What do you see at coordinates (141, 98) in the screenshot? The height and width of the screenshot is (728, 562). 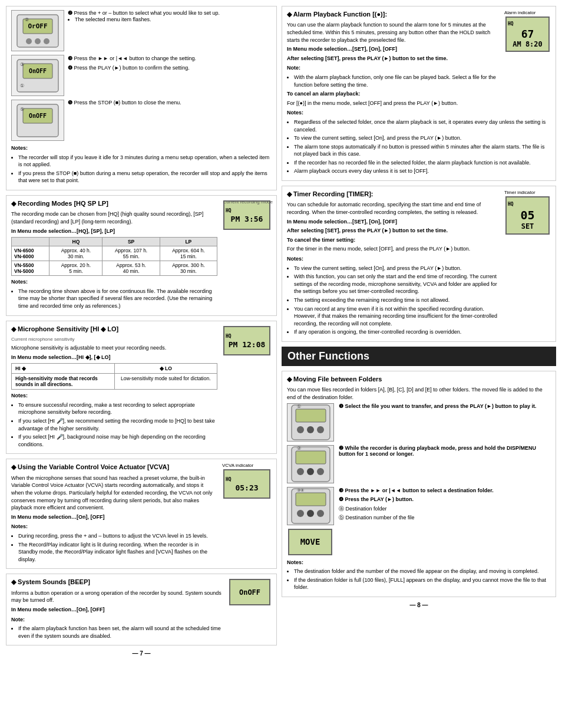 I see `top-steps-section: OrOFF ② ❷ Press the + or – button to sel…` at bounding box center [141, 98].